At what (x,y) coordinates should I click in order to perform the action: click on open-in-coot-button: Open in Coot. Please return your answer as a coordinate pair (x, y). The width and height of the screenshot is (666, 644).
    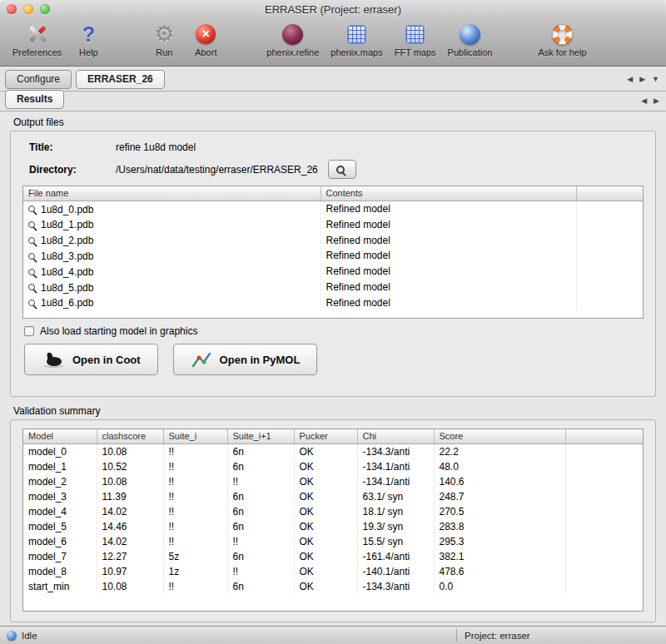
    Looking at the image, I should click on (92, 359).